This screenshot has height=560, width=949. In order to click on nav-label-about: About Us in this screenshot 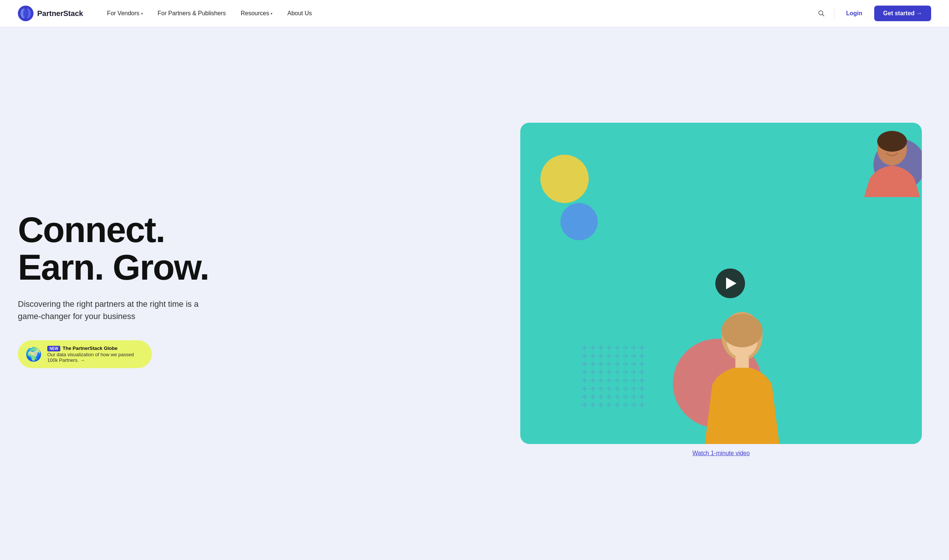, I will do `click(300, 14)`.